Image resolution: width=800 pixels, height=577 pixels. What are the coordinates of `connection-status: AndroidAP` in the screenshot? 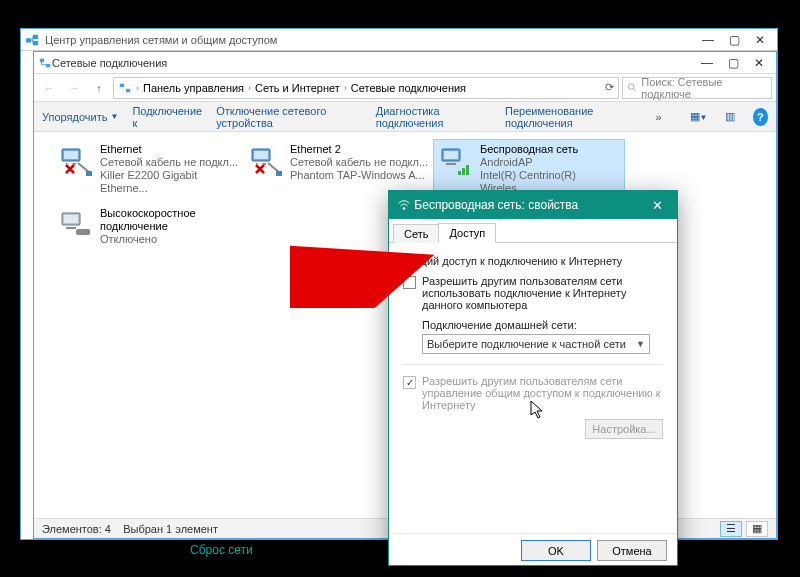 It's located at (550, 162).